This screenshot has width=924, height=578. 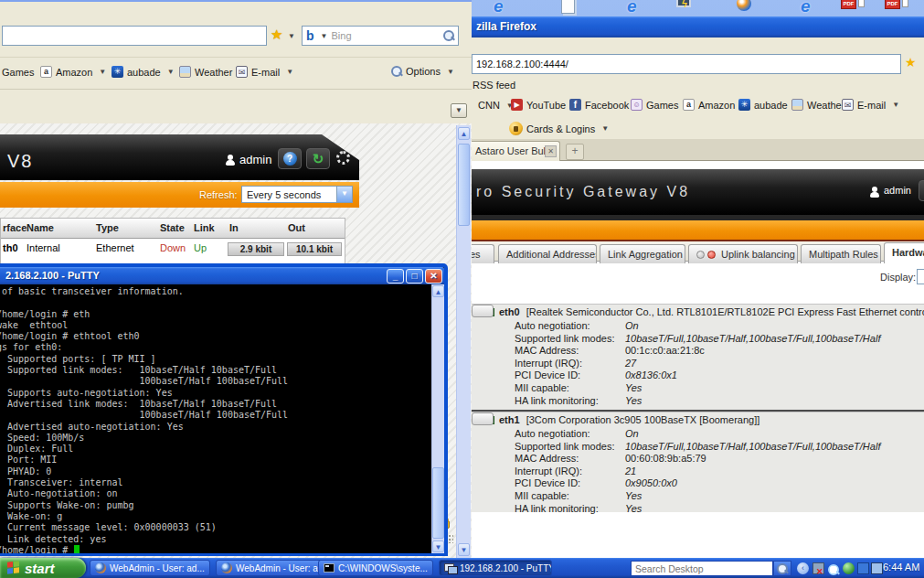 What do you see at coordinates (698, 351) in the screenshot?
I see `nic-field-row: MAC Address:00:1c:c0:aa:21:8c` at bounding box center [698, 351].